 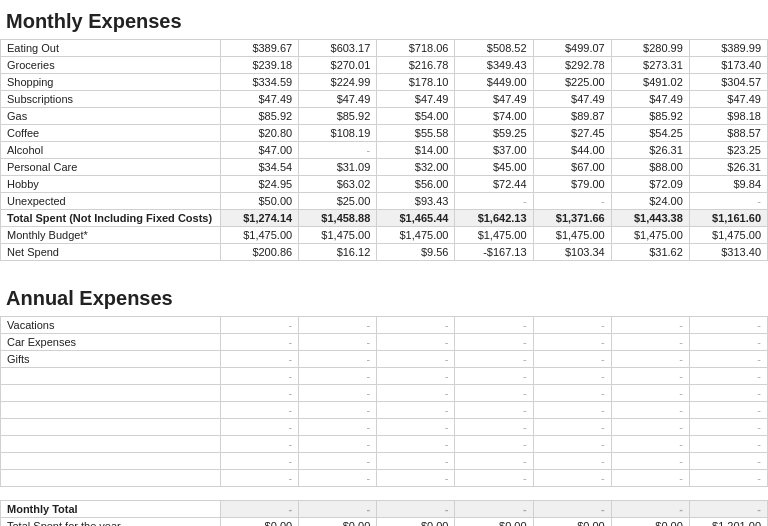 What do you see at coordinates (111, 184) in the screenshot?
I see `row-label: Hobby` at bounding box center [111, 184].